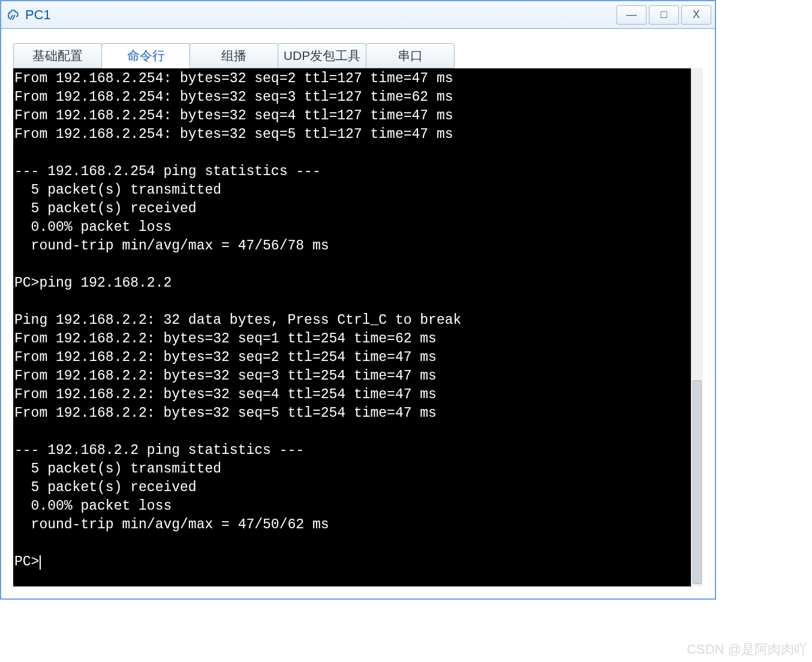 Image resolution: width=812 pixels, height=662 pixels. Describe the element at coordinates (322, 56) in the screenshot. I see `tab-label: UDP发包工具` at that location.